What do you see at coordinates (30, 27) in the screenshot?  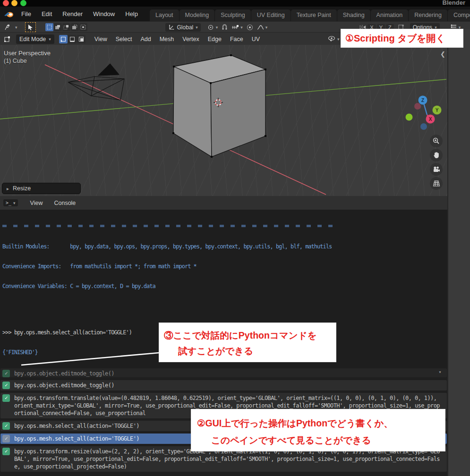 I see `tweak-tool-active-button` at bounding box center [30, 27].